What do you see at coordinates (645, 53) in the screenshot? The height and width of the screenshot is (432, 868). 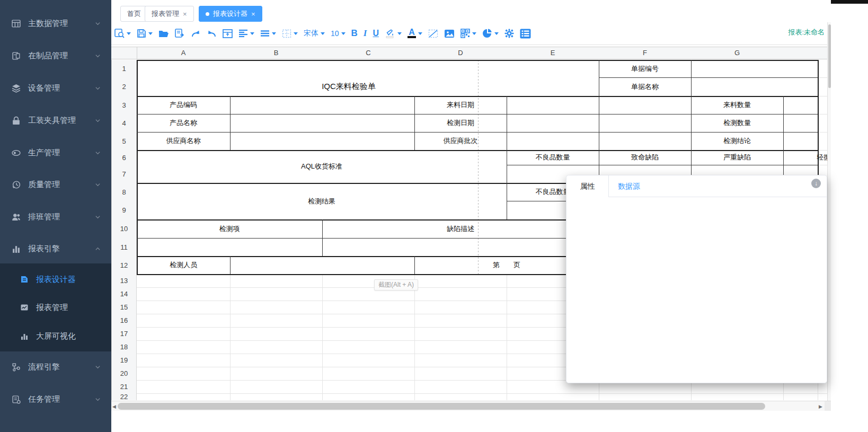 I see `column-header: F` at bounding box center [645, 53].